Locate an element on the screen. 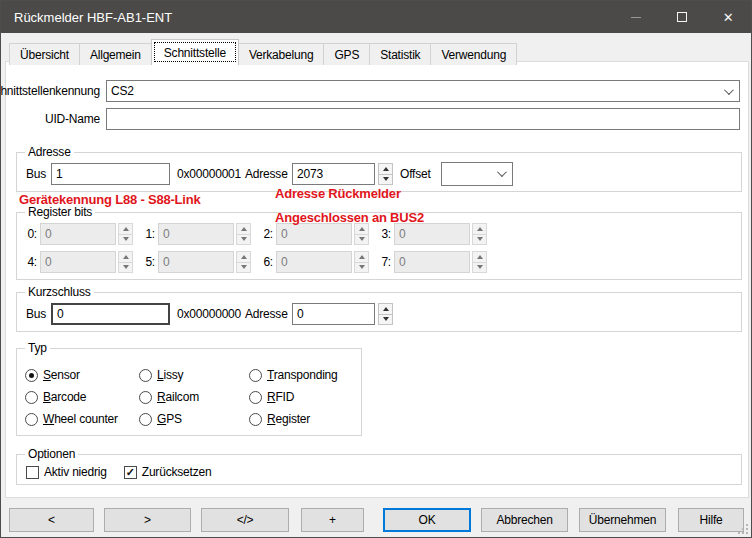  uid-name-label: UID-Name is located at coordinates (72, 119).